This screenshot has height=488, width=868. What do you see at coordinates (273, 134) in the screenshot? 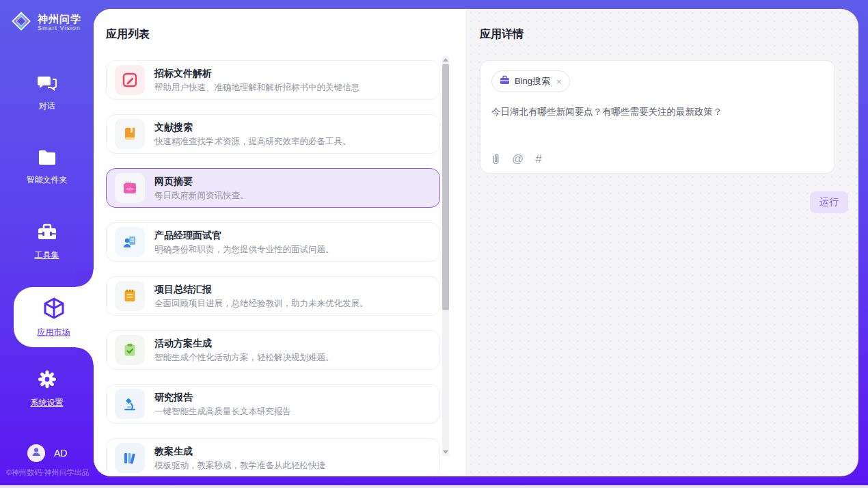
I see `app-card-literature-search: 文献搜索 快速精准查找学术资源，提高研究效率的必备工具。` at bounding box center [273, 134].